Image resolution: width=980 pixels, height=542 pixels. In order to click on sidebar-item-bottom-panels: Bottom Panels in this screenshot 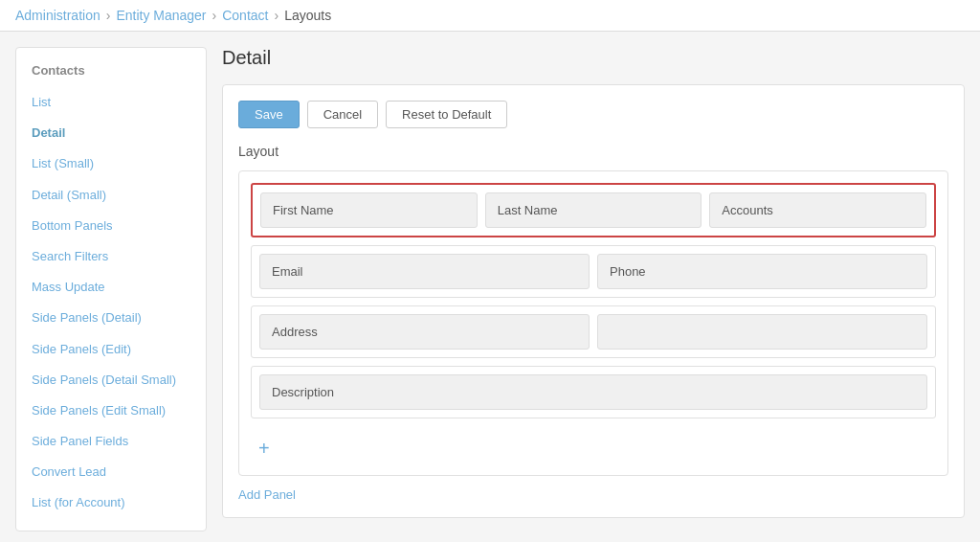, I will do `click(111, 226)`.